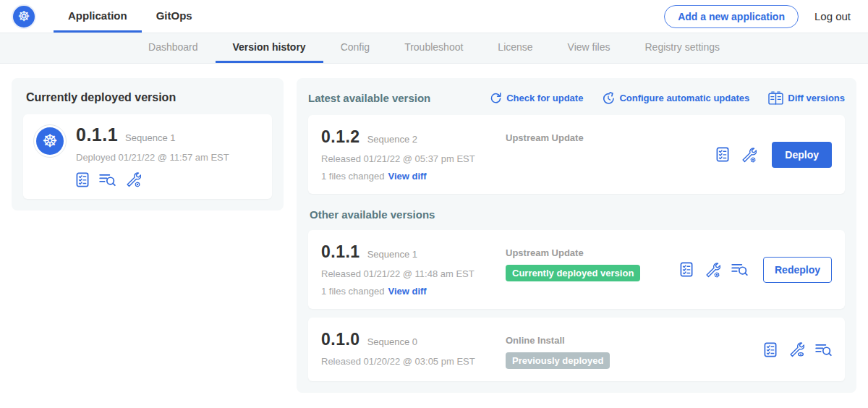 Image resolution: width=868 pixels, height=408 pixels. What do you see at coordinates (807, 98) in the screenshot?
I see `diff-versions-link: Diff versions` at bounding box center [807, 98].